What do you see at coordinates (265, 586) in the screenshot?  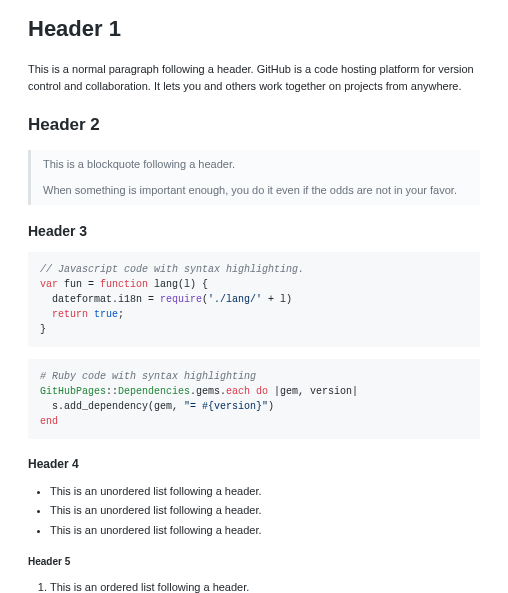 I see `list-item: This is an ordered list following a head…` at bounding box center [265, 586].